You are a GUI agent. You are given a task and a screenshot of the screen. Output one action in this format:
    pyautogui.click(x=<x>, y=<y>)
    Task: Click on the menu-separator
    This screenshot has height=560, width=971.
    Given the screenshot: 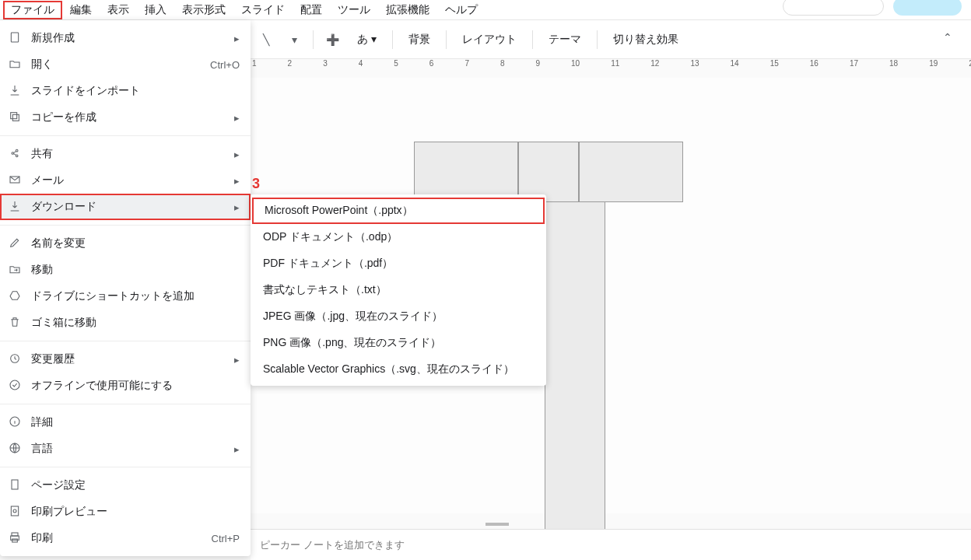 What is the action you would take?
    pyautogui.click(x=125, y=135)
    